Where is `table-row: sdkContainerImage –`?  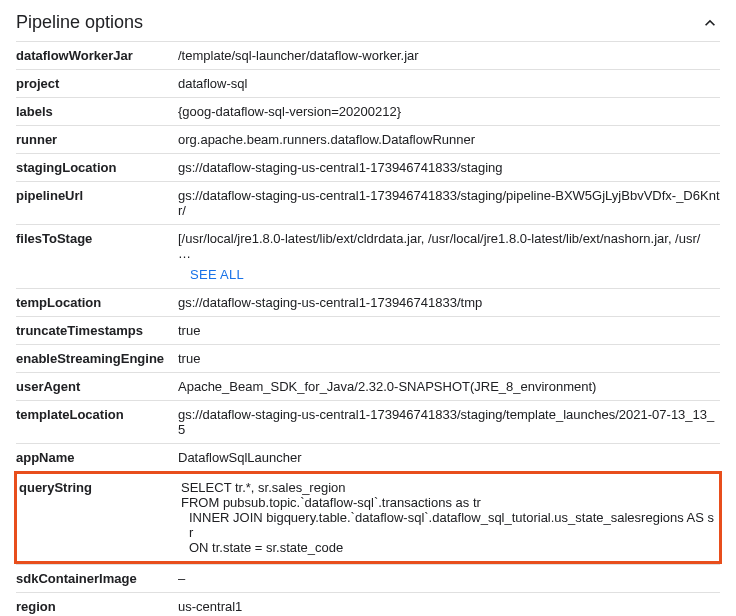
table-row: sdkContainerImage – is located at coordinates (368, 578).